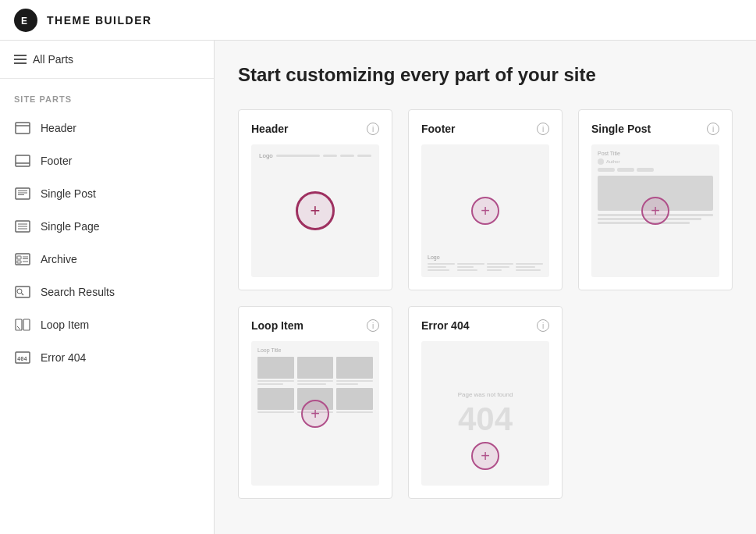 The height and width of the screenshot is (534, 756). Describe the element at coordinates (485, 395) in the screenshot. I see `error-not-found-text: Page was not found` at that location.